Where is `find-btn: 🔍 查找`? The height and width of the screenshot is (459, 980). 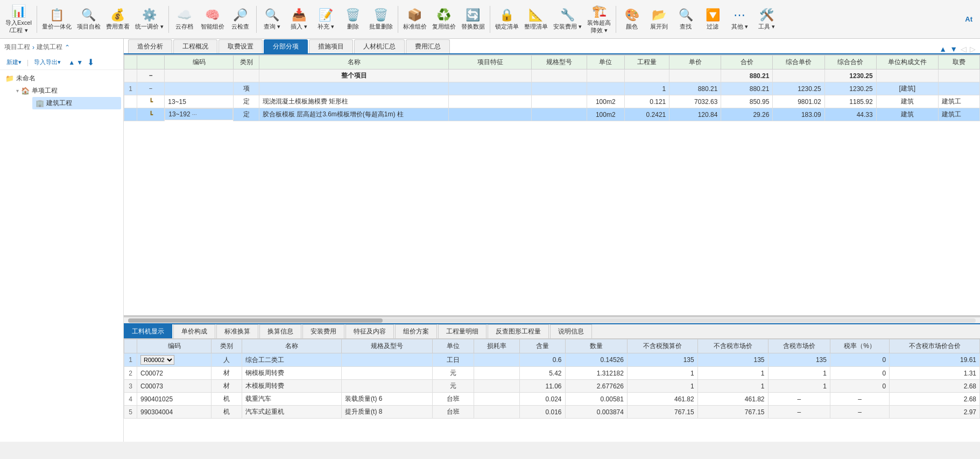
find-btn: 🔍 查找 is located at coordinates (686, 19).